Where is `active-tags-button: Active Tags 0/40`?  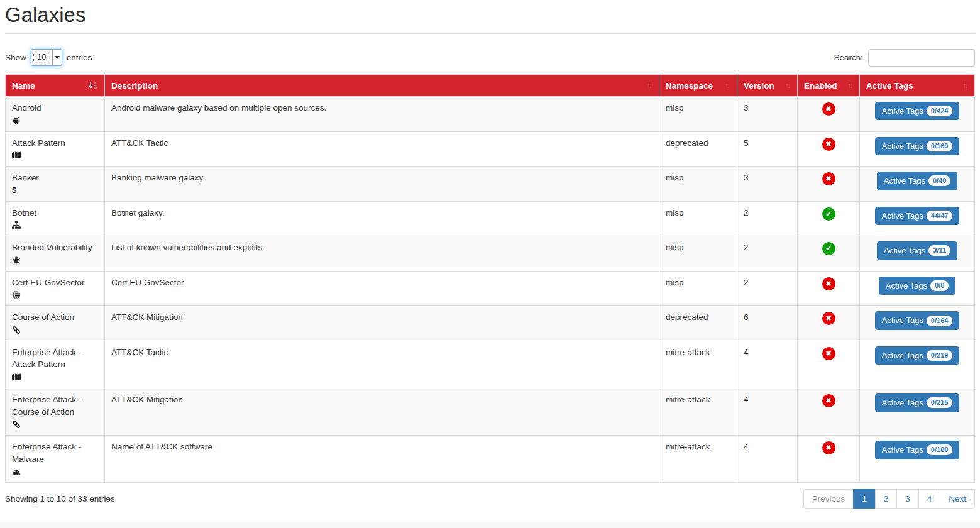
active-tags-button: Active Tags 0/40 is located at coordinates (918, 181).